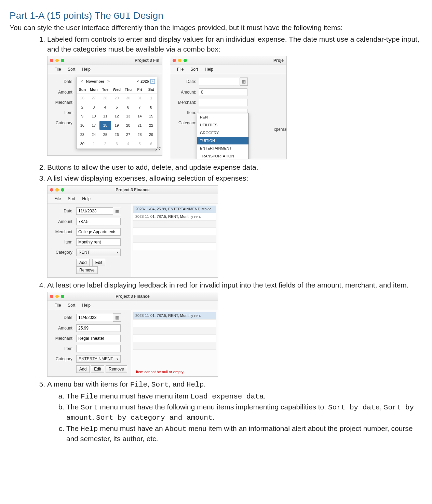  What do you see at coordinates (151, 107) in the screenshot?
I see `calendar-day: 8` at bounding box center [151, 107].